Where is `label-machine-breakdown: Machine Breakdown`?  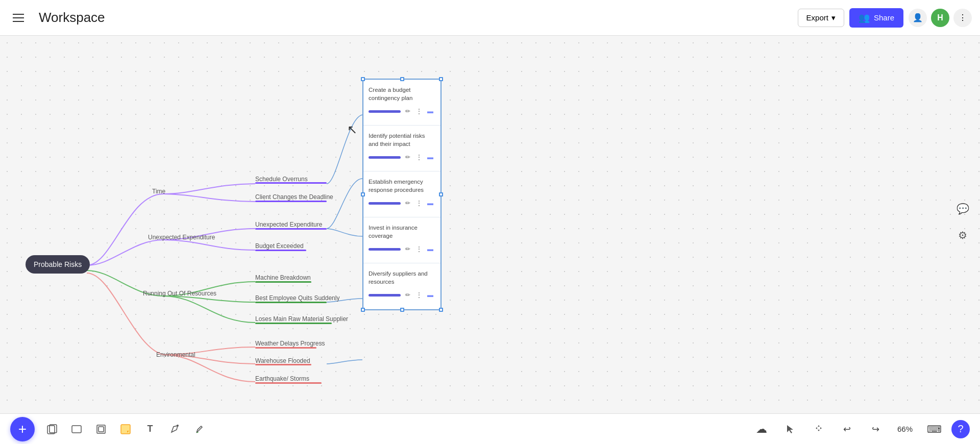 label-machine-breakdown: Machine Breakdown is located at coordinates (283, 278).